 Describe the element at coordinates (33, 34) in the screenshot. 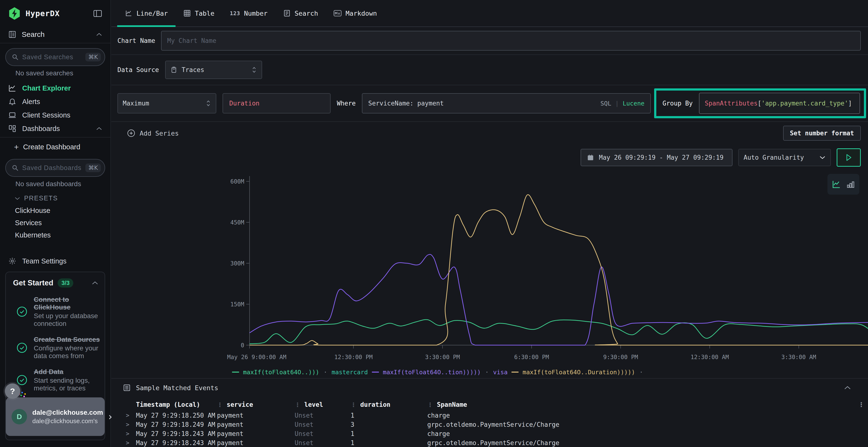

I see `search-section-label: Search` at that location.